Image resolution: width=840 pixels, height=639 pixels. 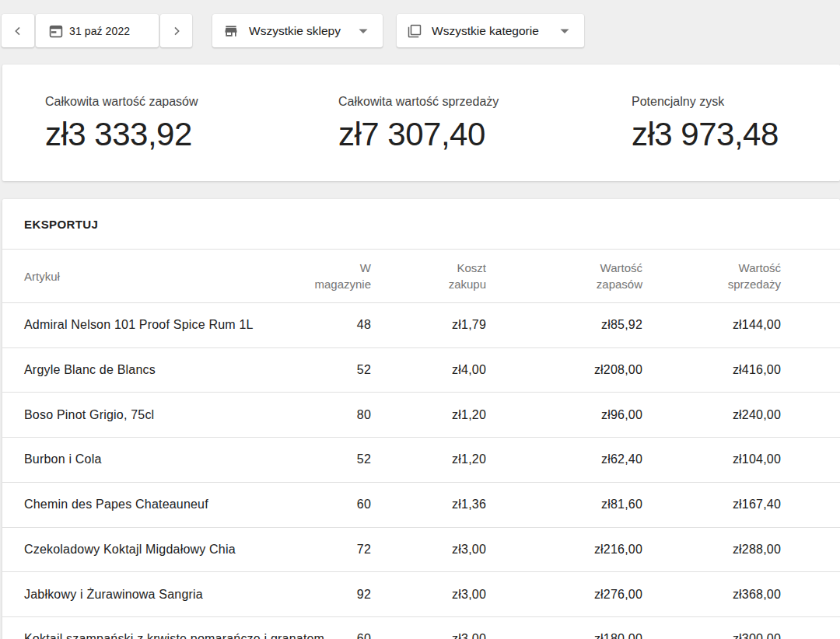 I want to click on stat-label: Całkowita wartość sprzedaży, so click(x=418, y=102).